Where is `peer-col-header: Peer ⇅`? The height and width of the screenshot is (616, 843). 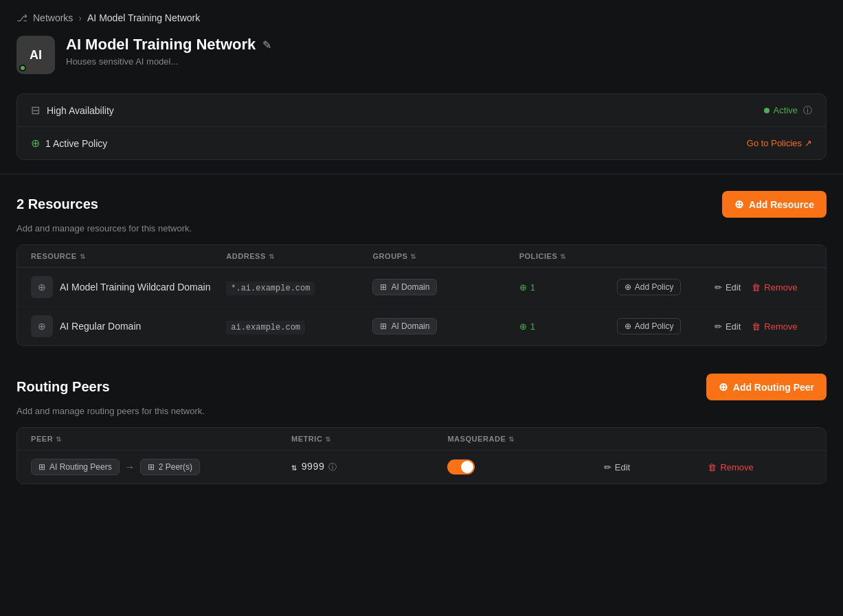
peer-col-header: Peer ⇅ is located at coordinates (161, 439).